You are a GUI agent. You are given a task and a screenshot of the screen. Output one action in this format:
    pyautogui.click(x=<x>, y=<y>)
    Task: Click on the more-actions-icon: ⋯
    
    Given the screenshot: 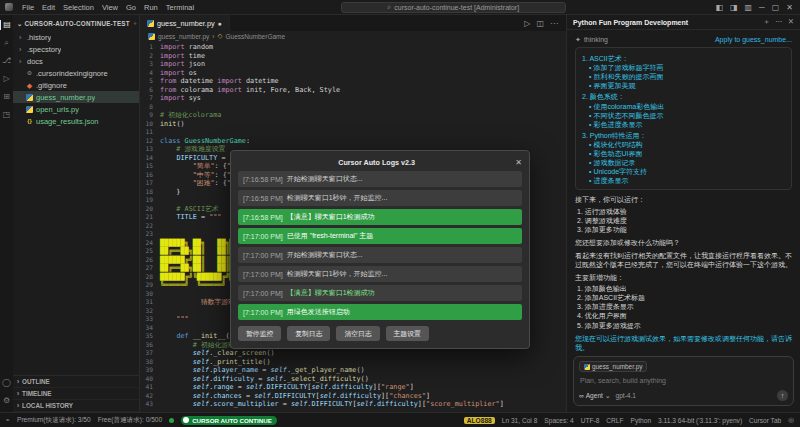 What is the action you would take?
    pyautogui.click(x=554, y=24)
    